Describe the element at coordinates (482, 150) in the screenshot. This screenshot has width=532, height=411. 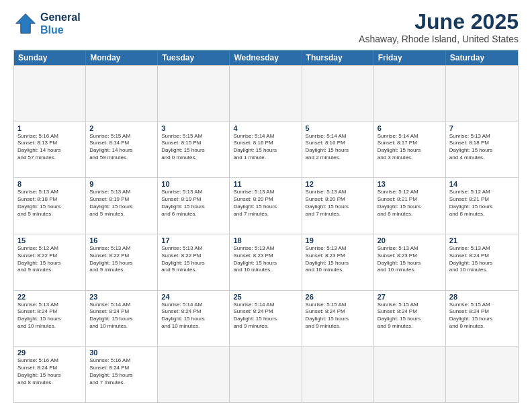
I see `calendar-day-7: 7Sunrise: 5:13 AMSunset: 8:18 PMDaylight…` at that location.